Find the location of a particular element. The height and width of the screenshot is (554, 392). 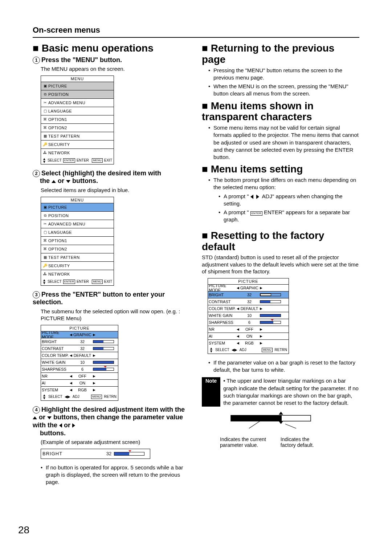

section-title: On-screen menus is located at coordinates (196, 32).